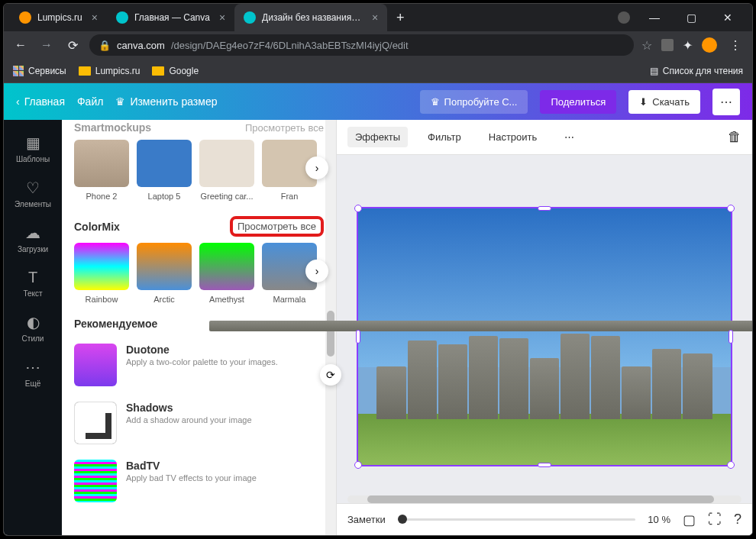 The image size is (756, 539). What do you see at coordinates (444, 137) in the screenshot?
I see `filter-tool: Фильтр` at bounding box center [444, 137].